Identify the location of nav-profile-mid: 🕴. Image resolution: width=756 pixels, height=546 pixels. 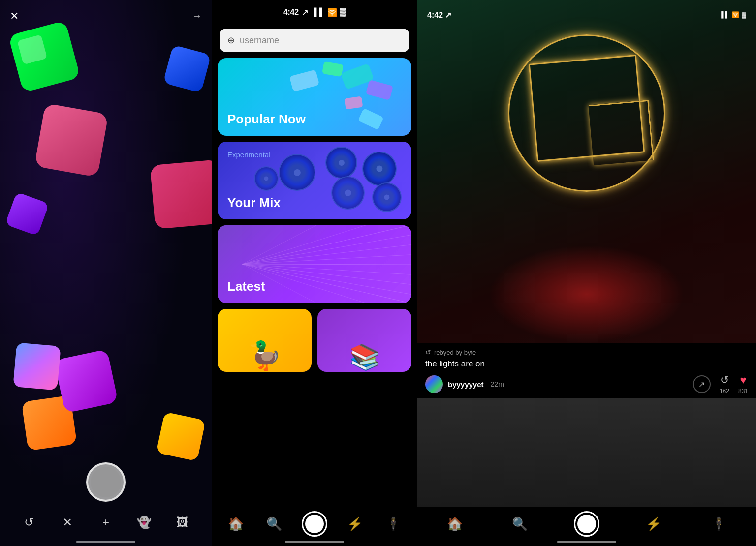
(393, 524).